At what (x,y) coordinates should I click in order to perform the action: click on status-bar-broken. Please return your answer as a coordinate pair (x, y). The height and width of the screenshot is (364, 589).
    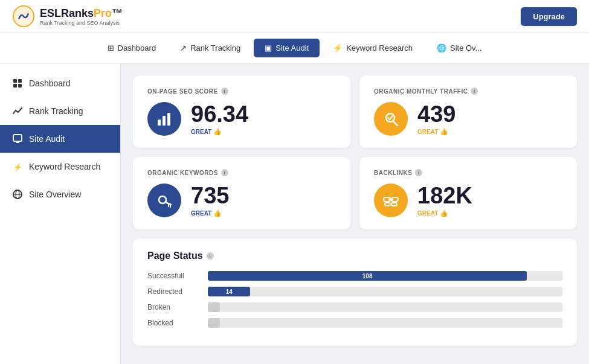
    Looking at the image, I should click on (214, 307).